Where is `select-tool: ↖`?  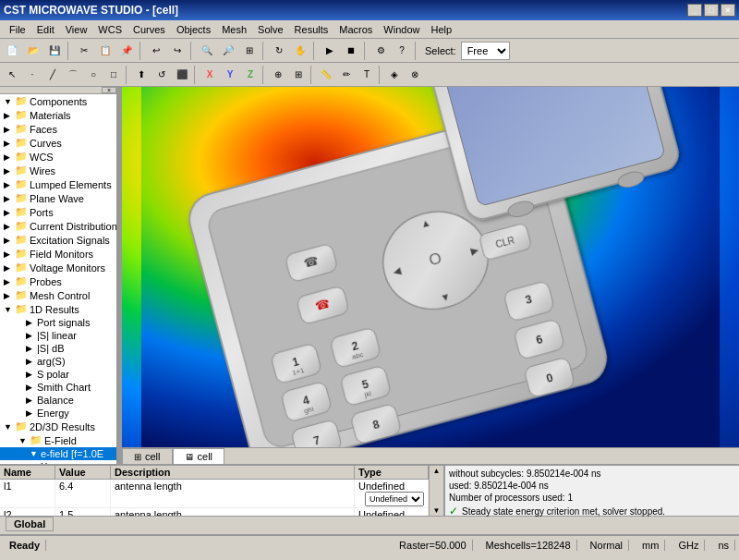
select-tool: ↖ is located at coordinates (12, 75).